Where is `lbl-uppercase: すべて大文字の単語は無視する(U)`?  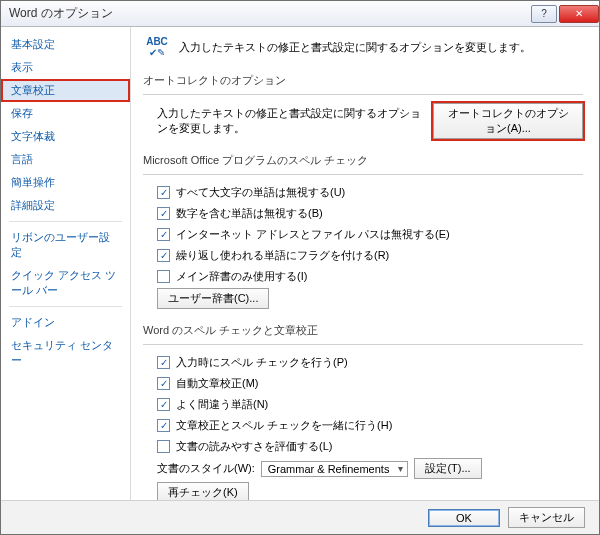
lbl-uppercase: すべて大文字の単語は無視する(U) is located at coordinates (260, 192).